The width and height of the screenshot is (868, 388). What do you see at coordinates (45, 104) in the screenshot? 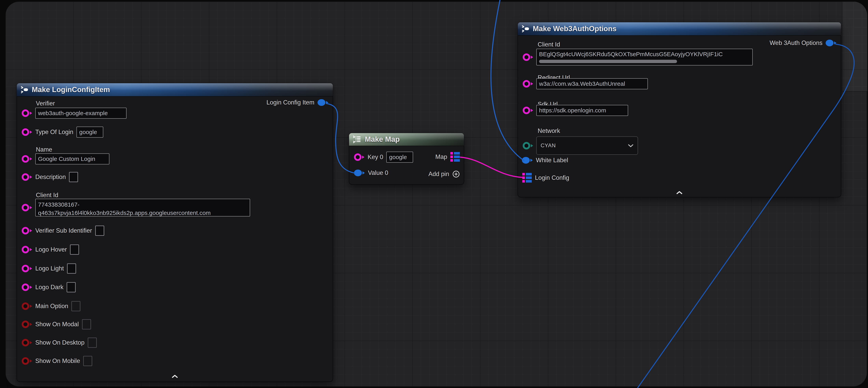
I see `verifier-label: Verifier` at bounding box center [45, 104].